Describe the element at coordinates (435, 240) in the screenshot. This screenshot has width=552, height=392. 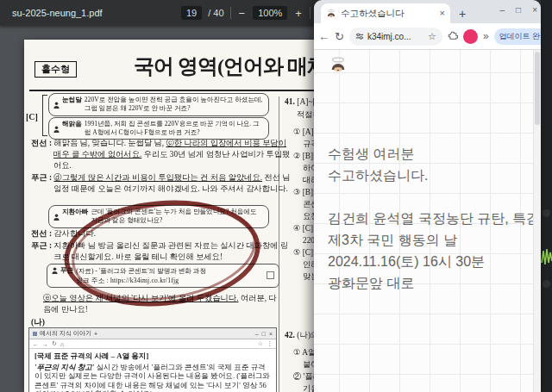
I see `webpage-line: 제3차 국민 행동의 날` at that location.